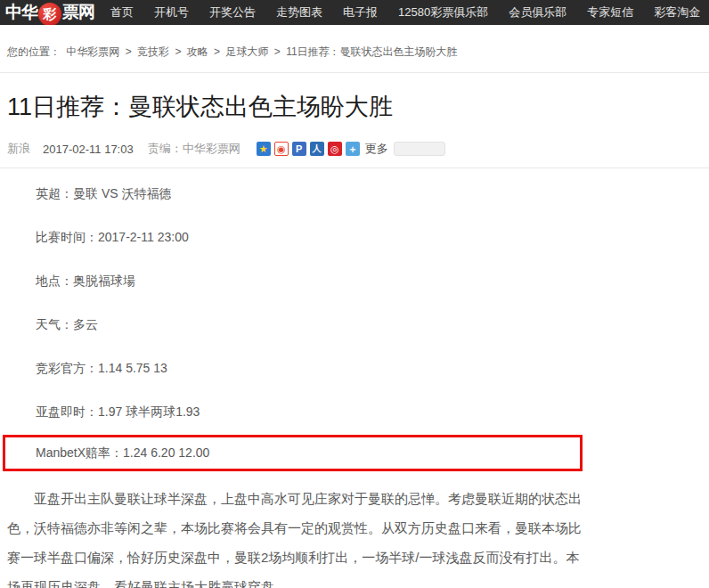  I want to click on logo-red-circle-icon: 彩, so click(50, 14).